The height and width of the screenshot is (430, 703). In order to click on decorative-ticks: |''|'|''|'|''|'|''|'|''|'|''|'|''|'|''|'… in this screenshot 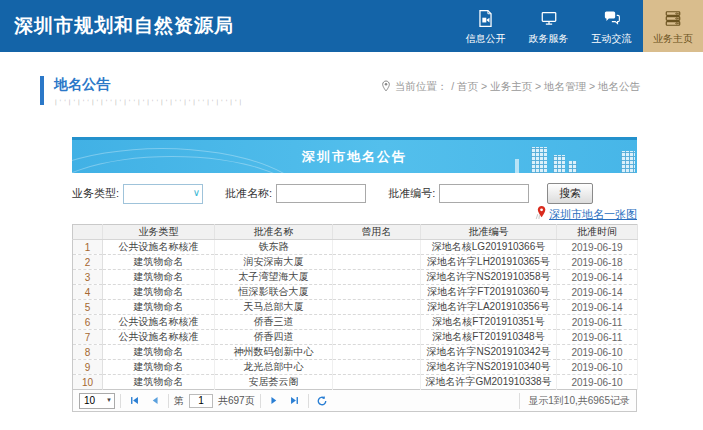, I will do `click(148, 102)`.